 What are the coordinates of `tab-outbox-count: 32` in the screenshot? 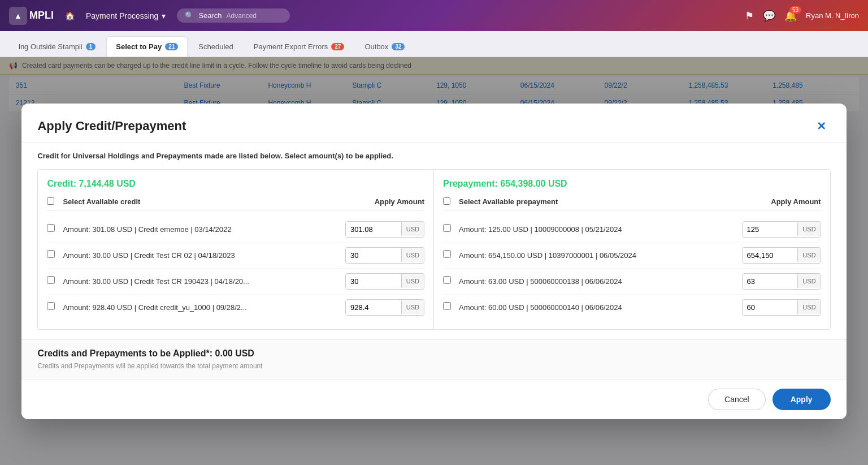 It's located at (398, 46).